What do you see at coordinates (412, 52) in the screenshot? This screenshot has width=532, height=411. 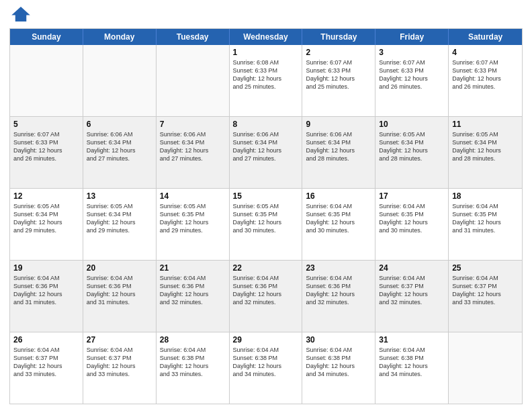 I see `day-number: 3` at bounding box center [412, 52].